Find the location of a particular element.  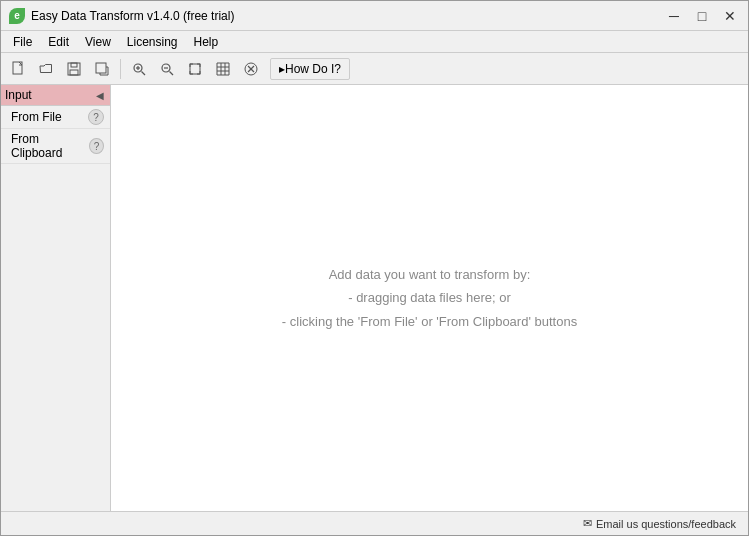

email-feedback-button: ✉ Email us questions/feedback is located at coordinates (660, 524).